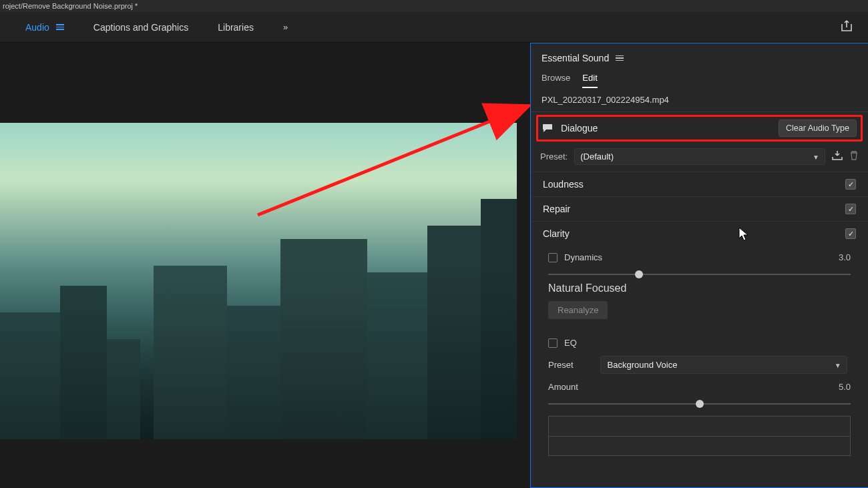 This screenshot has height=488, width=868. I want to click on section-repair: Repair, so click(700, 208).